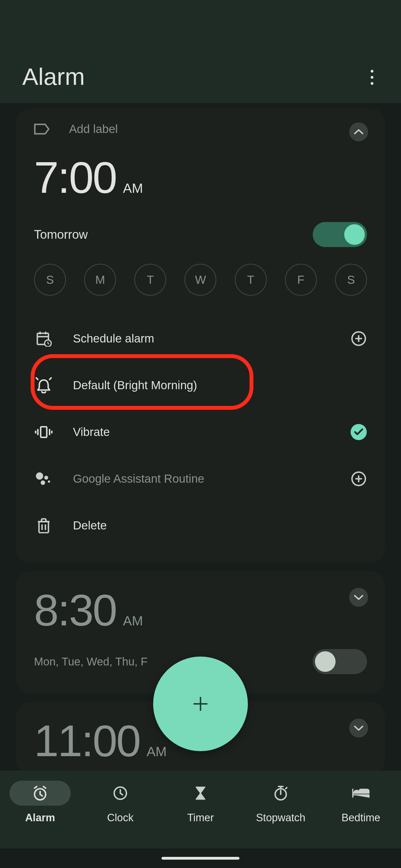 This screenshot has height=868, width=401. What do you see at coordinates (351, 280) in the screenshot?
I see `day-sat: S` at bounding box center [351, 280].